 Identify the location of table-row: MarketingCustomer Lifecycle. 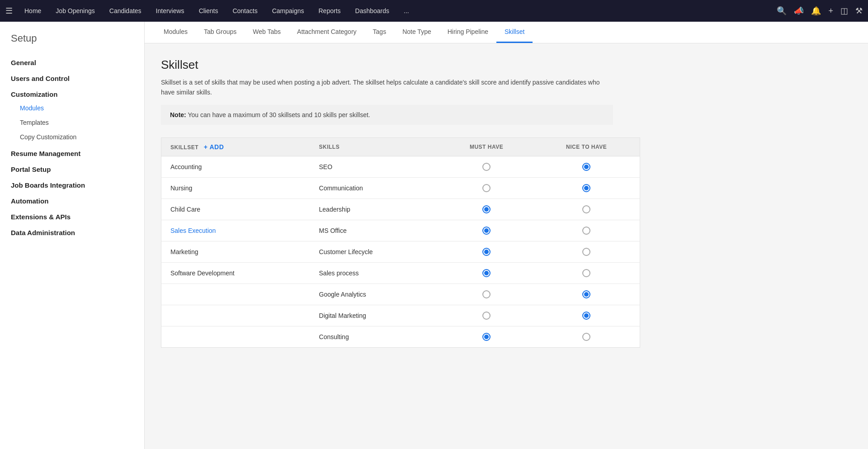
(401, 251).